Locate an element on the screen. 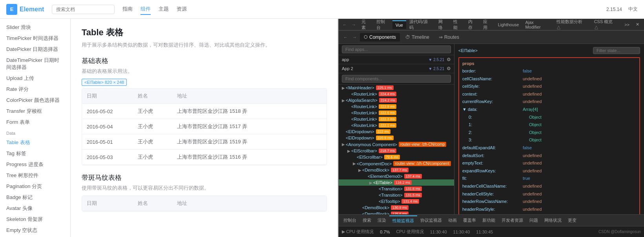 The image size is (644, 237). tree-item: <Transition>131.6 ms is located at coordinates (396, 189).